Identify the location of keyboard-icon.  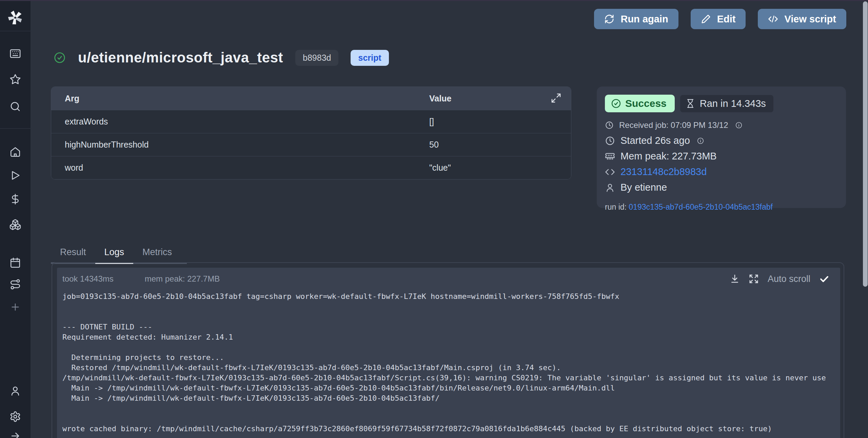
(15, 54).